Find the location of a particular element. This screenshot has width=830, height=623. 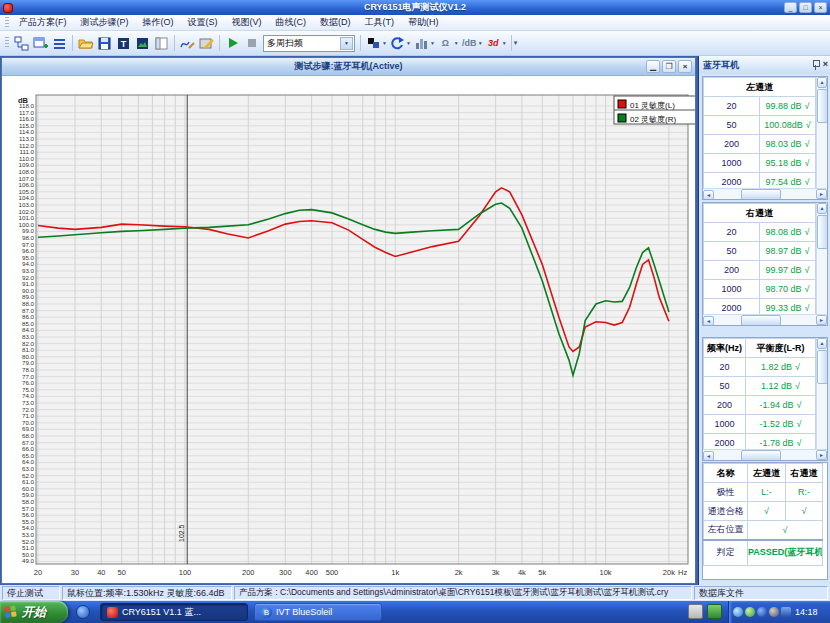

menu-operation: 操作(O) is located at coordinates (158, 22).